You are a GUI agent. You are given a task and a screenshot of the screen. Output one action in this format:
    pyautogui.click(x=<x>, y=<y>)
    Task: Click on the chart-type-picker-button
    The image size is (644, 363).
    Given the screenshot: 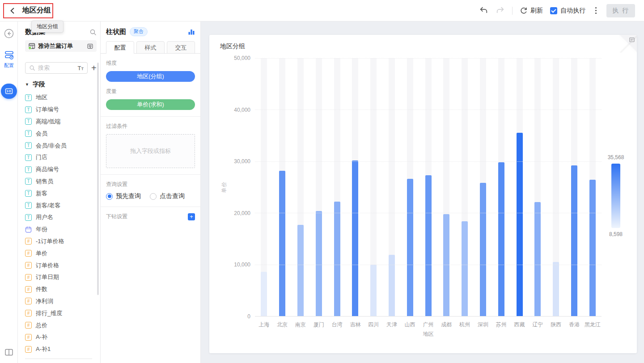 What is the action you would take?
    pyautogui.click(x=191, y=32)
    